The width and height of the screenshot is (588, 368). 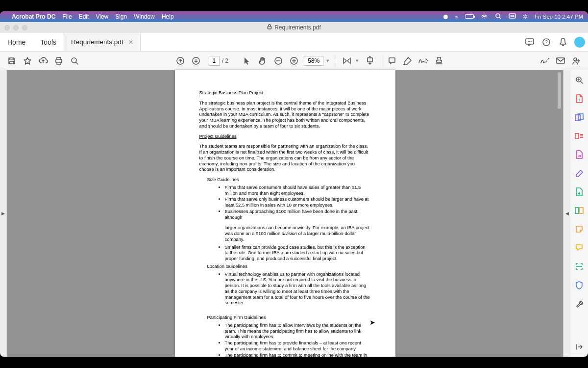 What do you see at coordinates (247, 61) in the screenshot?
I see `pointer-icon` at bounding box center [247, 61].